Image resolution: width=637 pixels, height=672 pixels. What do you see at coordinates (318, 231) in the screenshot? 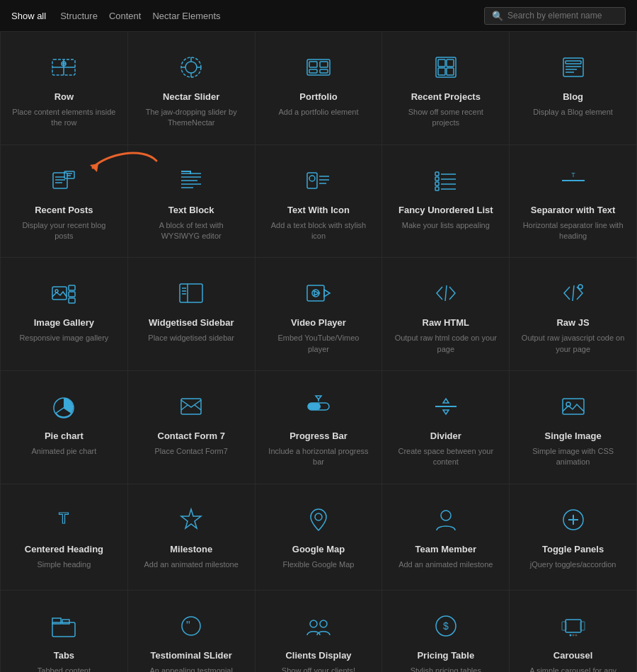
I see `text-with-icon-desc: Add a text block with stylish icon` at bounding box center [318, 231].